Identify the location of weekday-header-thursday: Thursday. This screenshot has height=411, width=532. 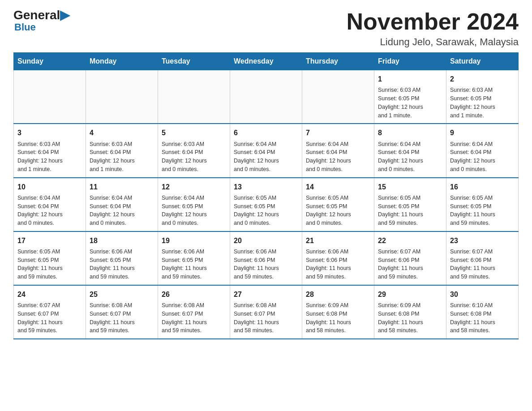
(339, 62).